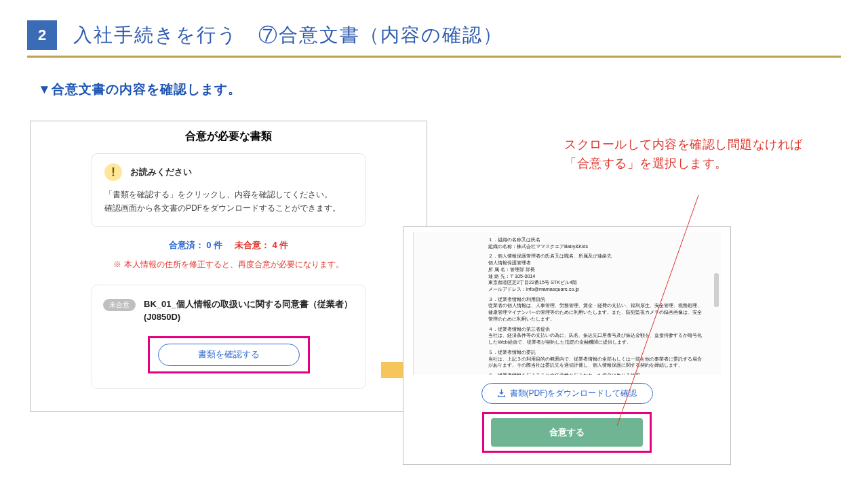  I want to click on doc-sec-2b: 個人情報保護管理者 所 属 名：管理部 部長 連 絡 先：〒105-0014 東…, so click(534, 276).